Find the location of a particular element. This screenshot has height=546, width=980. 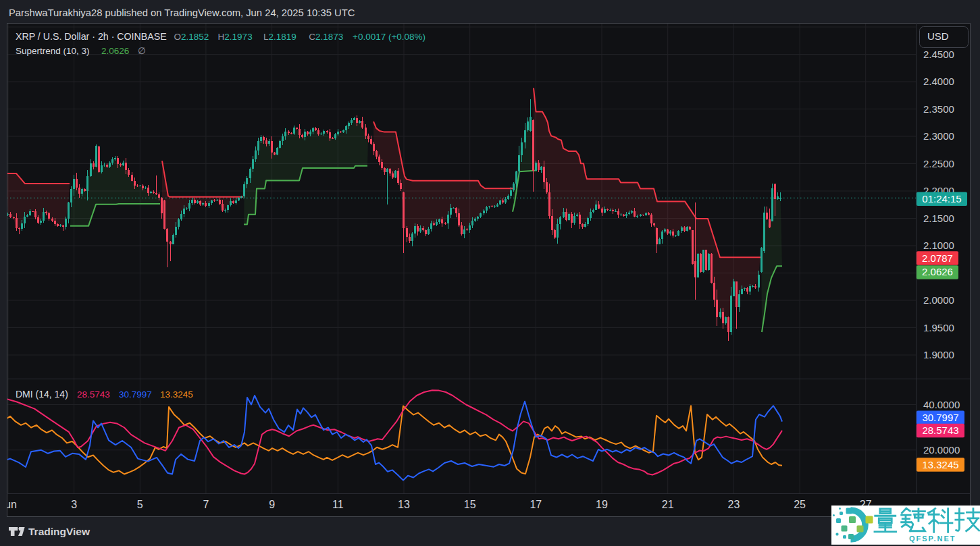

svg-text: 2.3000 is located at coordinates (939, 136).